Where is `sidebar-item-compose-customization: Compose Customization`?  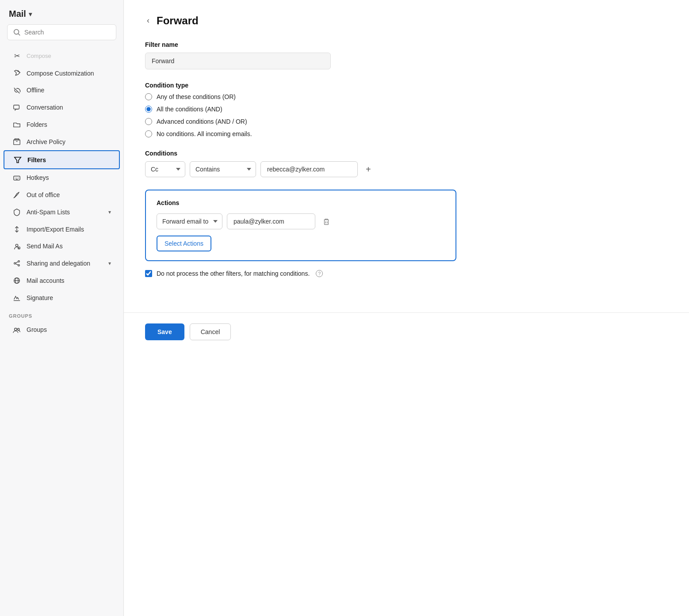 sidebar-item-compose-customization: Compose Customization is located at coordinates (62, 73).